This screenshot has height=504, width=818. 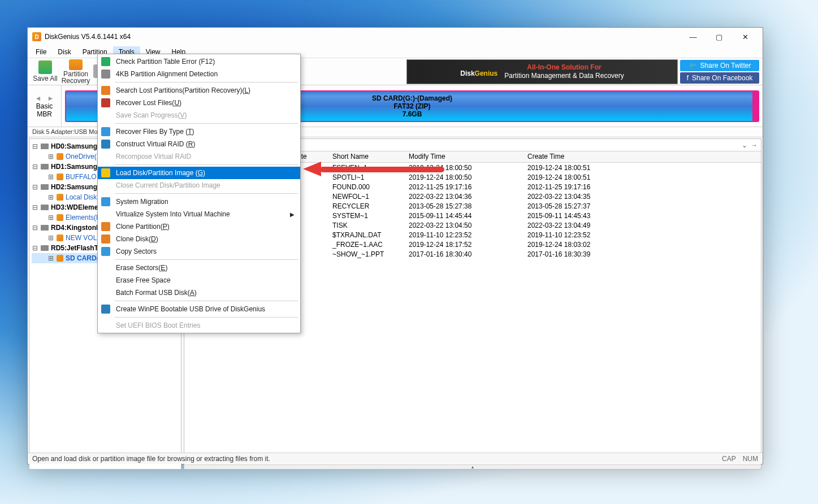 I want to click on menu-item: System Migration, so click(x=199, y=202).